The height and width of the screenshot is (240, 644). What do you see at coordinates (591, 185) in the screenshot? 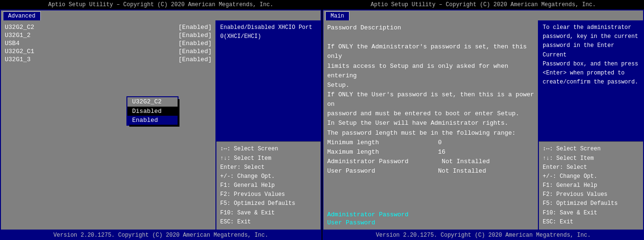
I see `right-hotkeys-panel: ↕↔: Select Screen ↑↓: Select Item Enter:…` at bounding box center [591, 185].